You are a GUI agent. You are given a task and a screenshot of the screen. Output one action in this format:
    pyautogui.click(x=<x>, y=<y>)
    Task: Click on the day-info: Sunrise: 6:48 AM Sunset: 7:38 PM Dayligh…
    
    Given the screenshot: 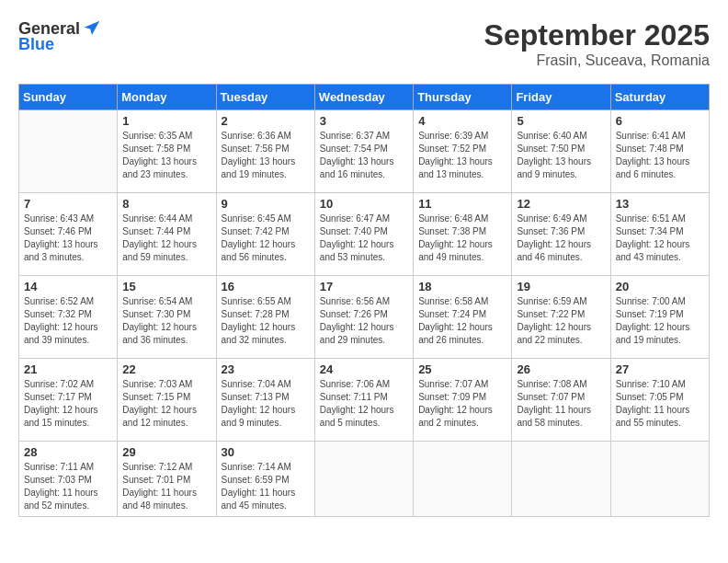 What is the action you would take?
    pyautogui.click(x=462, y=238)
    